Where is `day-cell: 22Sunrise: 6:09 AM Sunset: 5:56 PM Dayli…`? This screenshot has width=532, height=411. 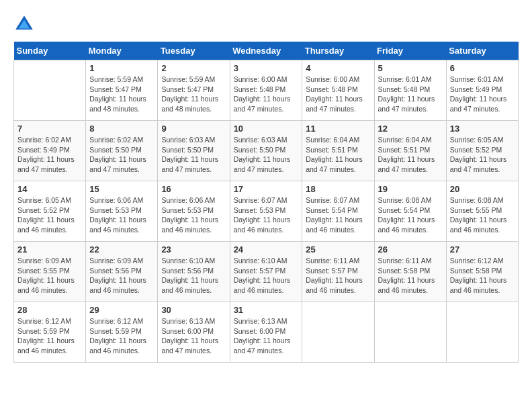
day-cell: 22Sunrise: 6:09 AM Sunset: 5:56 PM Dayli… is located at coordinates (122, 272).